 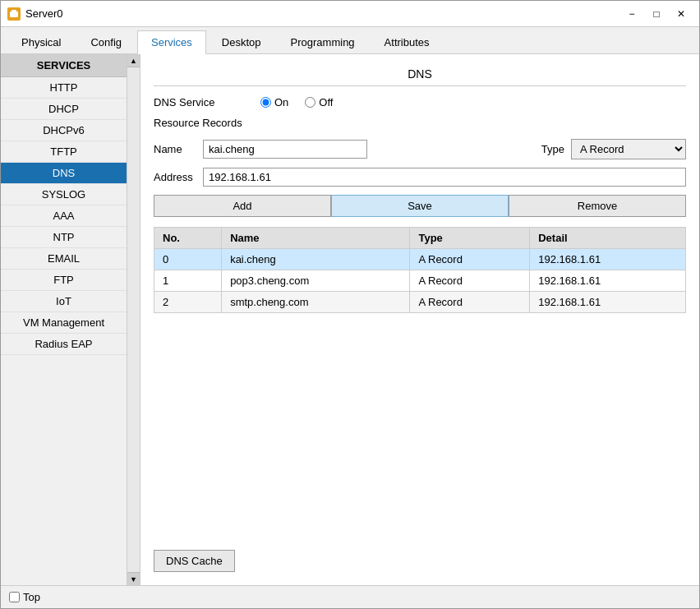 I want to click on tab-attributes: Attributes, so click(x=408, y=42).